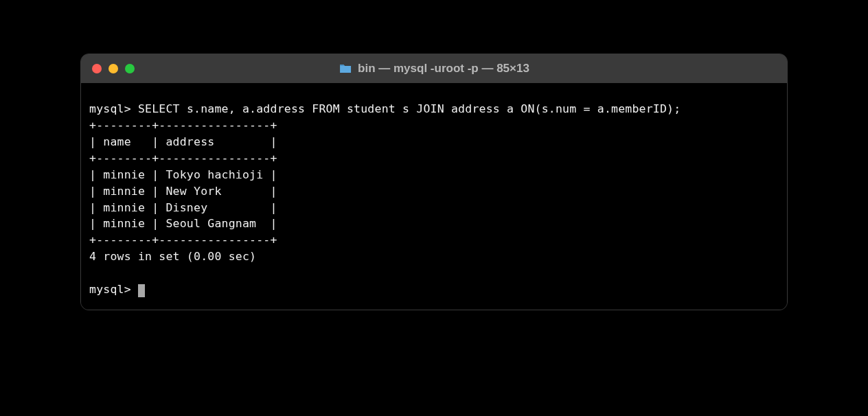  Describe the element at coordinates (97, 69) in the screenshot. I see `close-button` at that location.